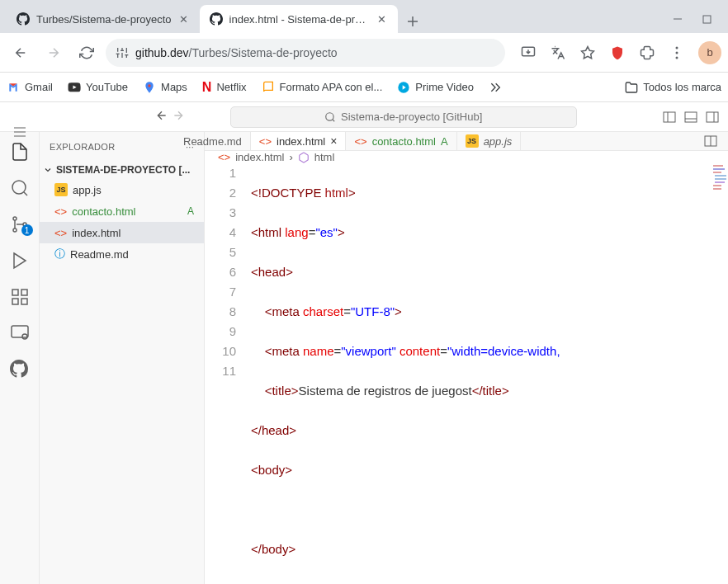  I want to click on bookmarks-bar: Gmail YouTube Maps NNetflix Formato APA …, so click(364, 87).